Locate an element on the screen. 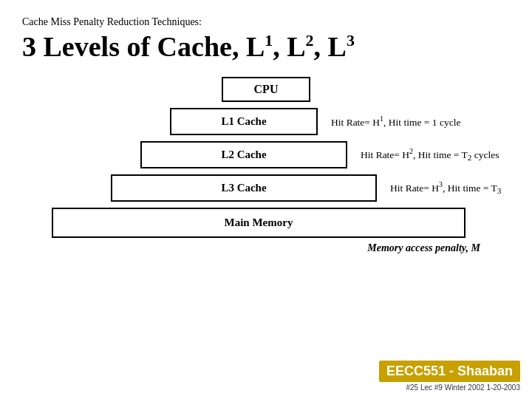  footer: EECC551 - Shaaban #25 Lec #9 Winter 2002… is located at coordinates (449, 376).